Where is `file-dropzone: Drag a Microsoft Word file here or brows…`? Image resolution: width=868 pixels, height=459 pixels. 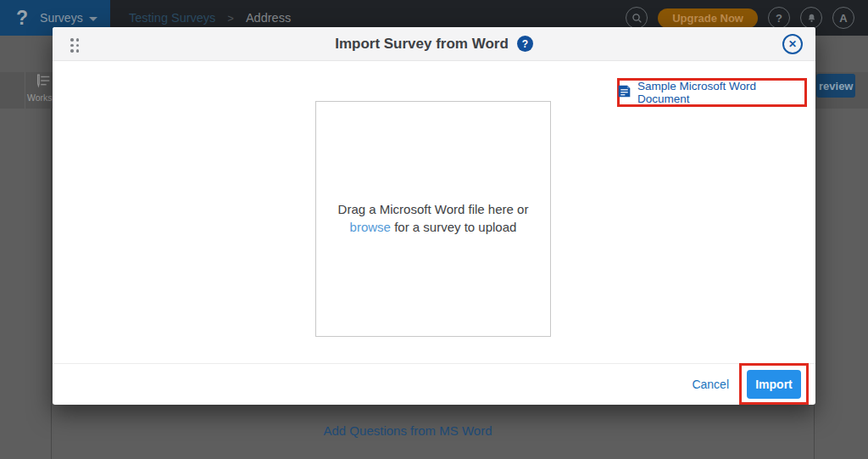 file-dropzone: Drag a Microsoft Word file here or brows… is located at coordinates (433, 219).